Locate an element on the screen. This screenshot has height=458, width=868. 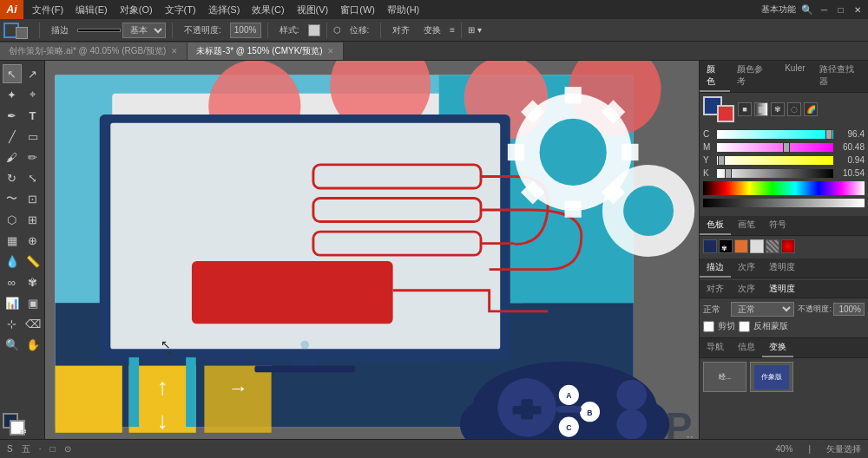
trans-tab: 次序 is located at coordinates (746, 268).